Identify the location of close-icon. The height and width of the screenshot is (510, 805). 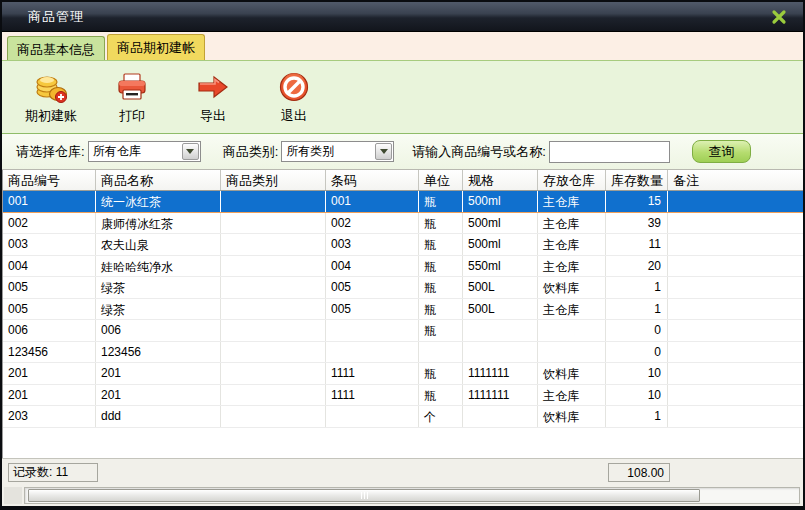
(779, 17).